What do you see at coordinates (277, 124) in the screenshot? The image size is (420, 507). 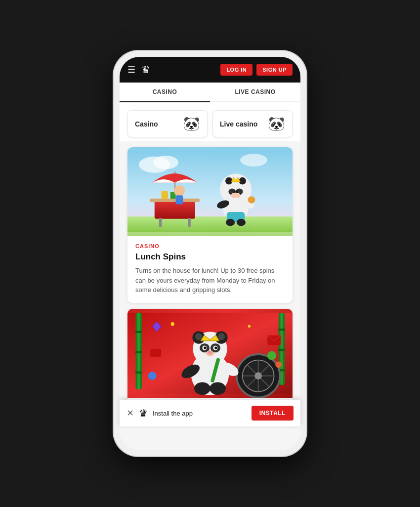 I see `live-casino-panda-icon: 🐼` at bounding box center [277, 124].